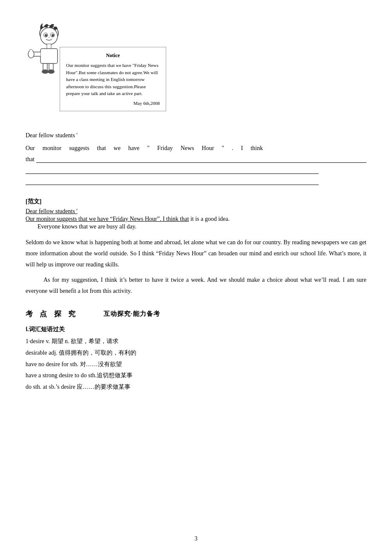 The width and height of the screenshot is (392, 555). What do you see at coordinates (132, 314) in the screenshot?
I see `section-title-right: 互动探究·能力备考` at bounding box center [132, 314].